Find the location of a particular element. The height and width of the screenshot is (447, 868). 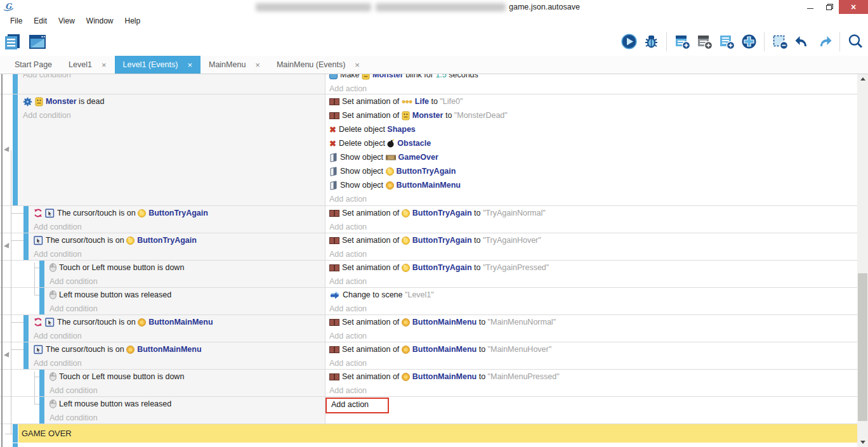

toolbar-add-subevent-button is located at coordinates (704, 42).